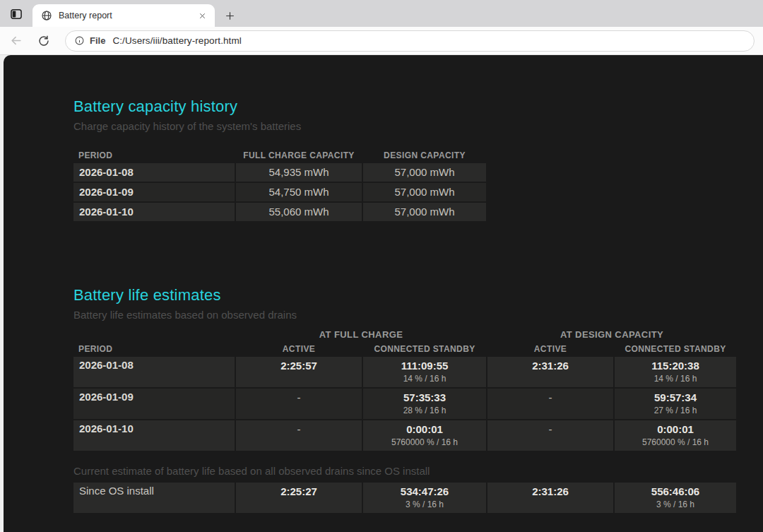 The image size is (763, 532). What do you see at coordinates (154, 497) in the screenshot?
I see `period-cell: Since OS install` at bounding box center [154, 497].